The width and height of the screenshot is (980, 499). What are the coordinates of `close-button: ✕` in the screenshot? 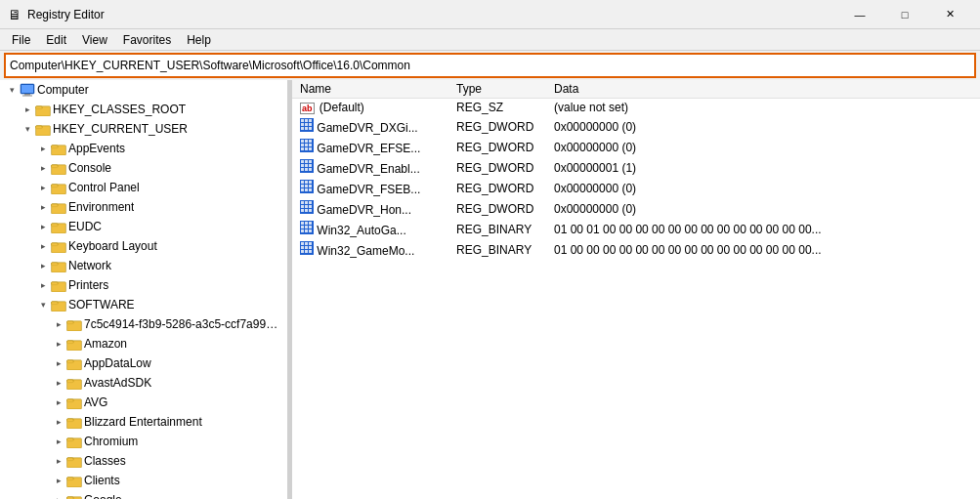 It's located at (950, 15).